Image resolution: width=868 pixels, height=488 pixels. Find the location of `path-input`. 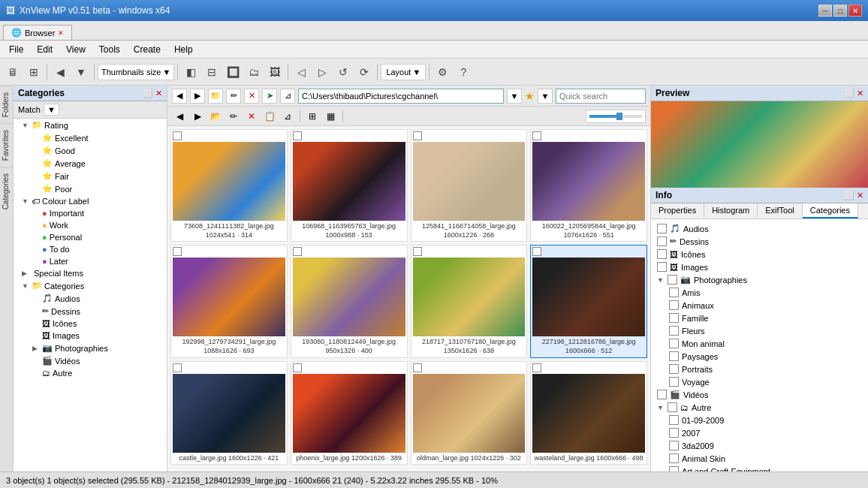

path-input is located at coordinates (401, 96).